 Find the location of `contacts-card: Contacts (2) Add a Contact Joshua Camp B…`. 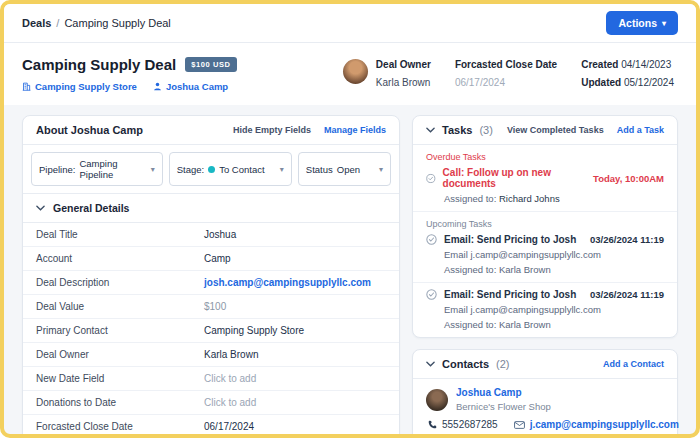

contacts-card: Contacts (2) Add a Contact Joshua Camp B… is located at coordinates (545, 392).